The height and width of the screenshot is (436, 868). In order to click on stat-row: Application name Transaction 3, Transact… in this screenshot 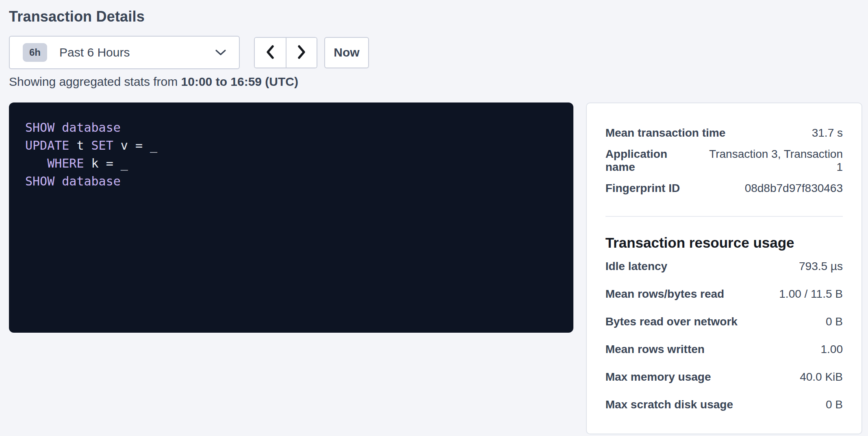, I will do `click(724, 161)`.